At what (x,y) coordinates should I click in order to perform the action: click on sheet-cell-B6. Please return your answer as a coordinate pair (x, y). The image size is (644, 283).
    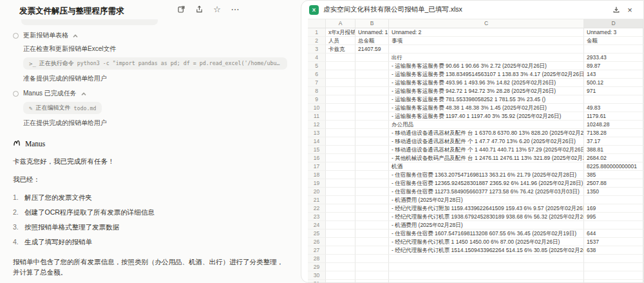
    Looking at the image, I should click on (372, 75).